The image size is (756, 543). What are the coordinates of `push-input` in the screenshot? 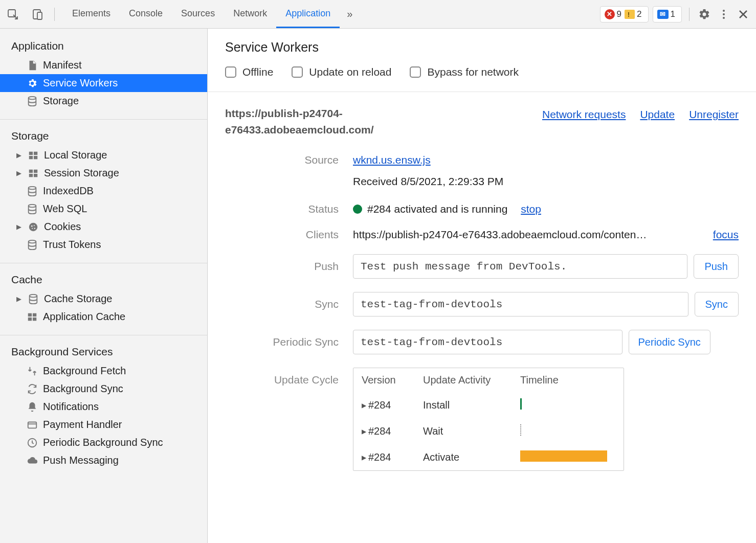 It's located at (520, 266).